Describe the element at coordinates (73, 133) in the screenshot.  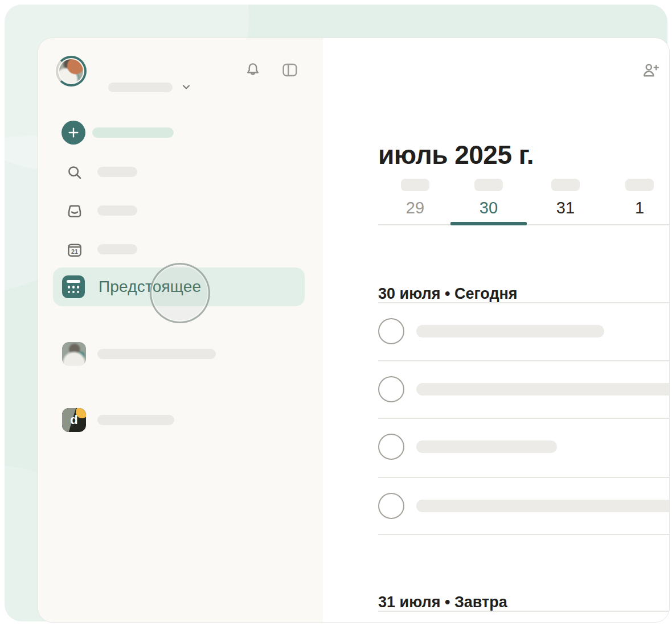
I see `plus-icon` at that location.